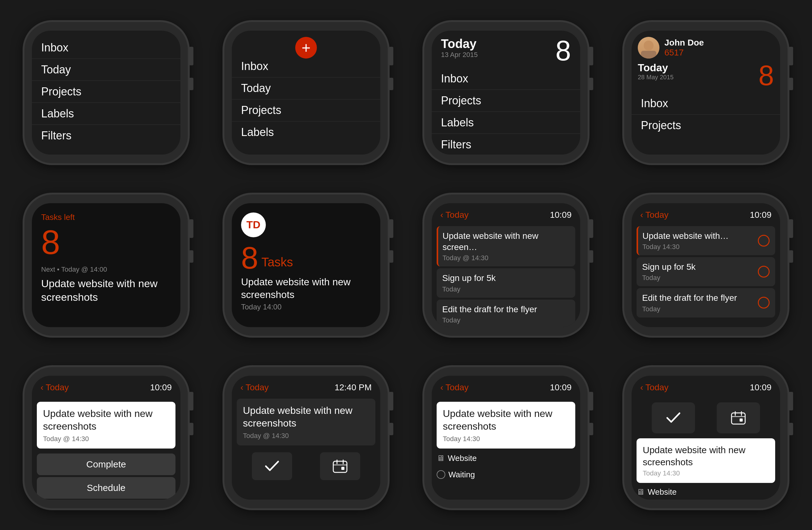 The image size is (812, 530). What do you see at coordinates (706, 438) in the screenshot?
I see `watch-12-outer: ‹ Today 10:09` at bounding box center [706, 438].